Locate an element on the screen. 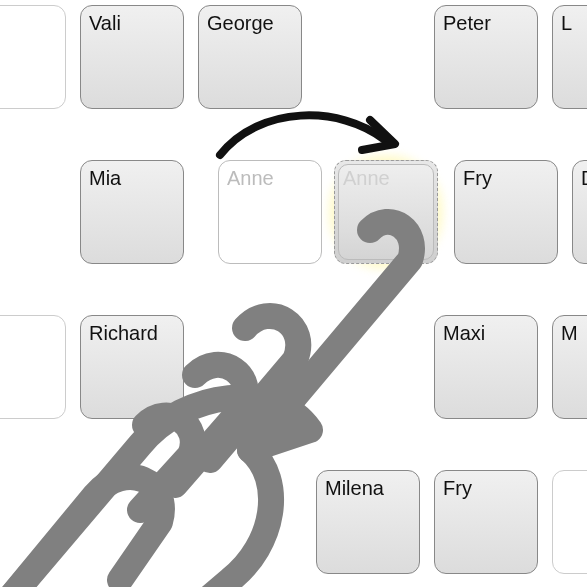 This screenshot has height=587, width=587. tile-george: George is located at coordinates (250, 57).